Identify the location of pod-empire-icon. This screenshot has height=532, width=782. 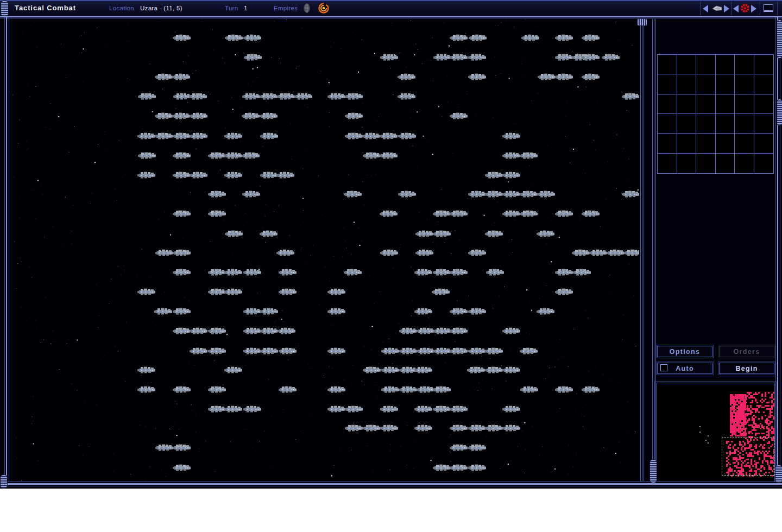
(307, 8).